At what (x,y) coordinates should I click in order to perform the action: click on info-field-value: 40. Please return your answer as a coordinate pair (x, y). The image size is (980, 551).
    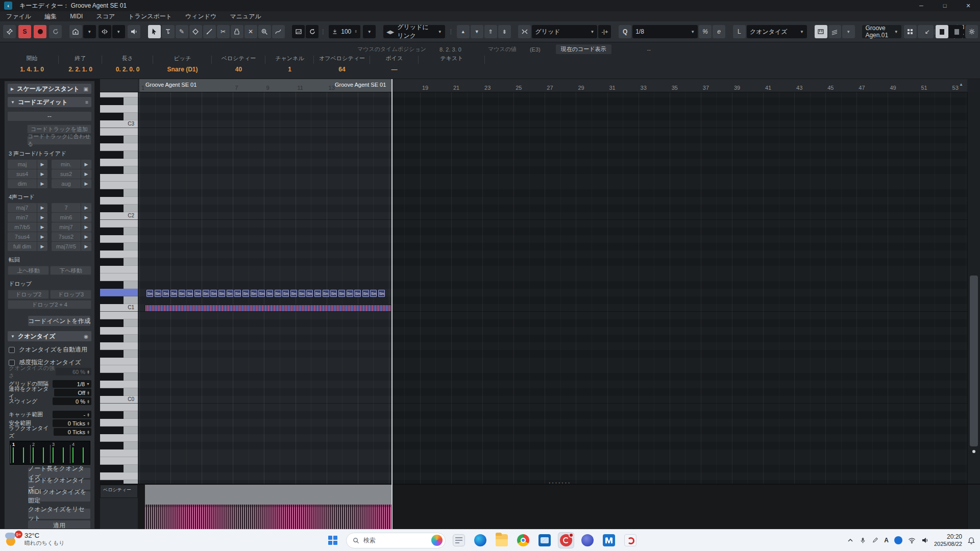
    Looking at the image, I should click on (239, 69).